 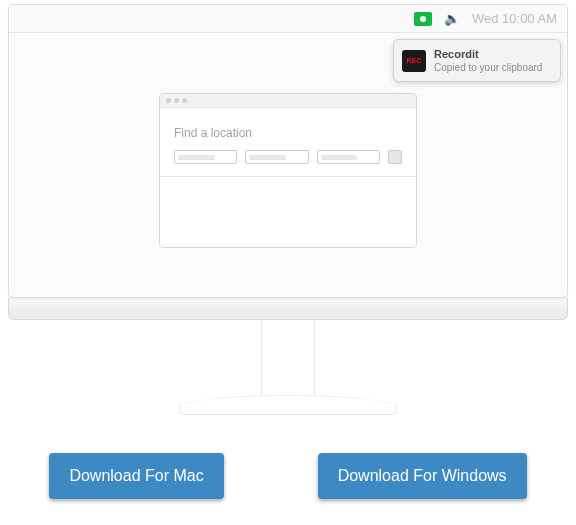 What do you see at coordinates (395, 157) in the screenshot?
I see `submit-button` at bounding box center [395, 157].